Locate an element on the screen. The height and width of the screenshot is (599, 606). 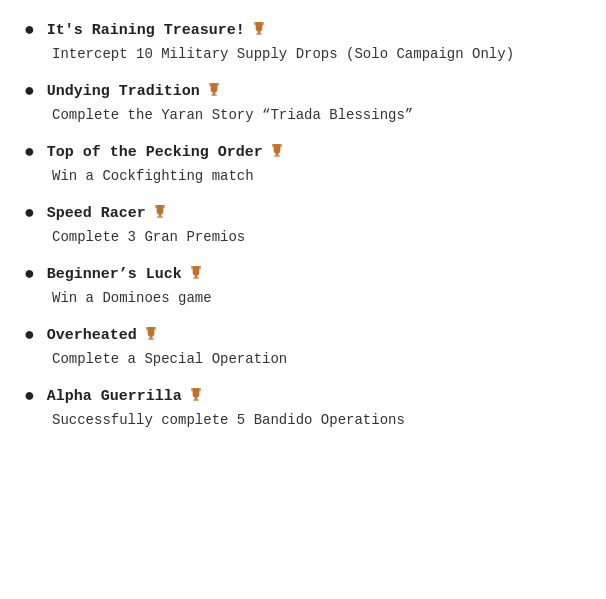
achievement-description: Complete the Yaran Story “Triada Blessin… is located at coordinates (303, 116).